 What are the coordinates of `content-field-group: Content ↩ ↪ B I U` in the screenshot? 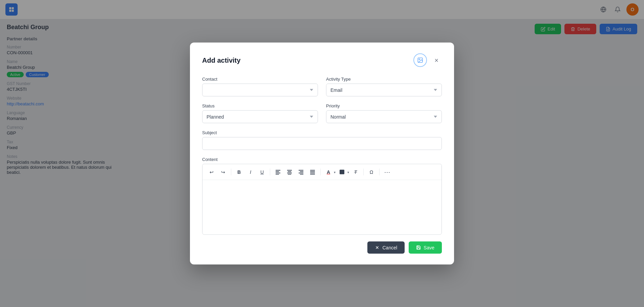 It's located at (322, 196).